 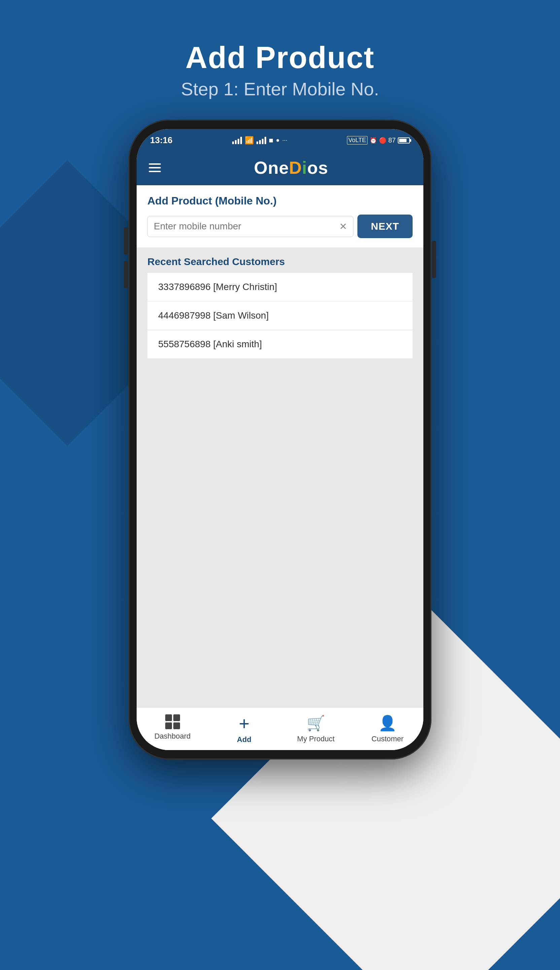 What do you see at coordinates (280, 316) in the screenshot?
I see `list-item: 4446987998 [Sam Wilson]` at bounding box center [280, 316].